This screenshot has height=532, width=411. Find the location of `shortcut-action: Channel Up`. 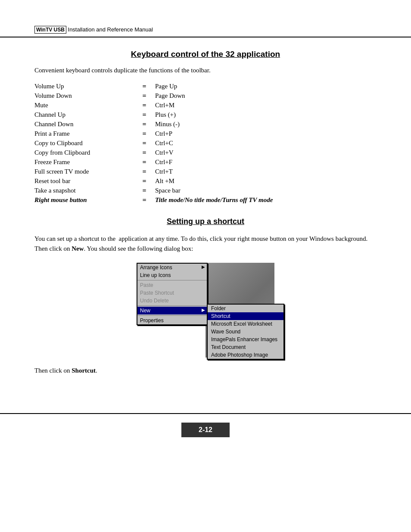

shortcut-action: Channel Up is located at coordinates (84, 115).